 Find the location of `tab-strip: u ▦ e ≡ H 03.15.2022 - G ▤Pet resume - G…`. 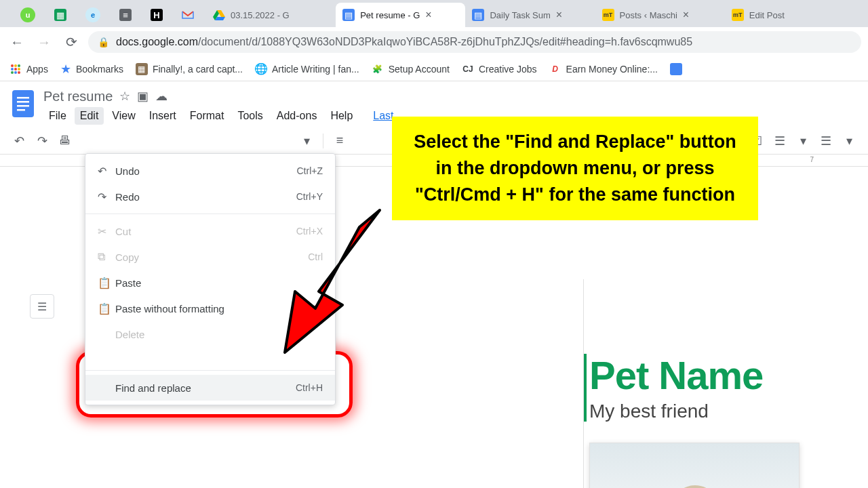

tab-strip: u ▦ e ≡ H 03.15.2022 - G ▤Pet resume - G… is located at coordinates (434, 14).